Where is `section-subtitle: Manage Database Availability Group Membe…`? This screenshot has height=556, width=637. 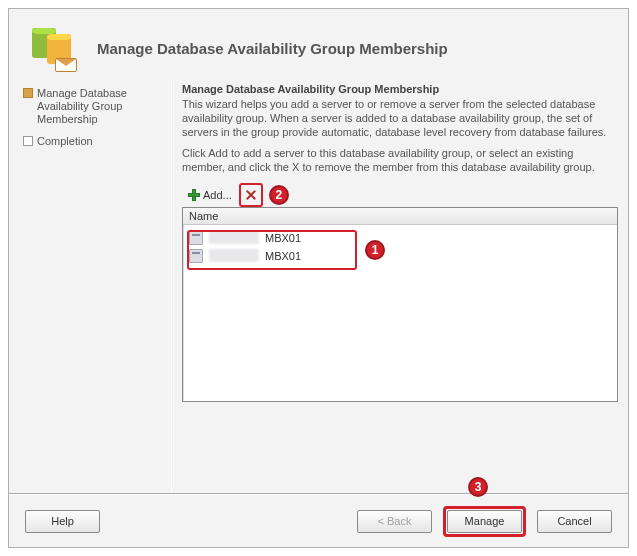 section-subtitle: Manage Database Availability Group Membe… is located at coordinates (400, 89).